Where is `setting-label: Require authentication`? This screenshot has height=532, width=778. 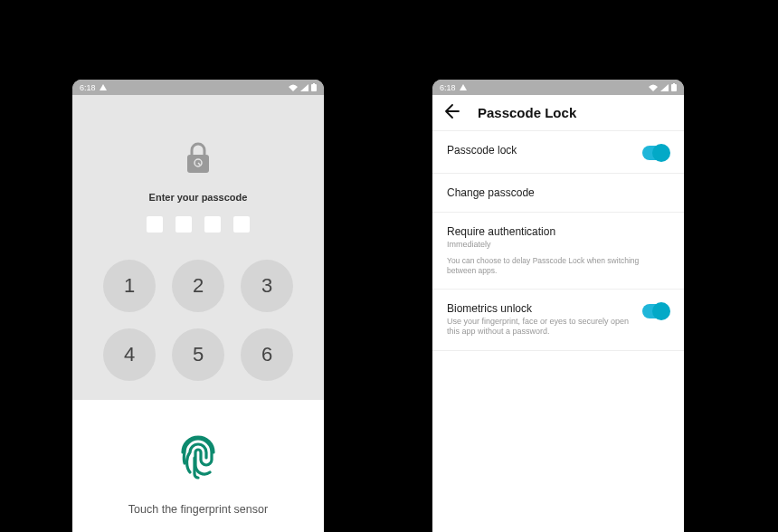
setting-label: Require authentication is located at coordinates (558, 232).